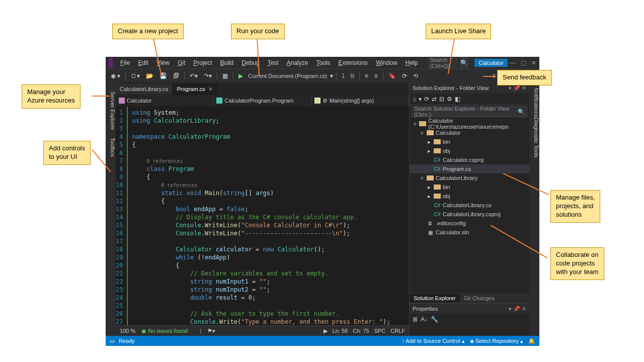  Describe the element at coordinates (323, 341) in the screenshot. I see `statusbar: ▭ Ready ↑ Add to Source Control ▴ ◈ Sele…` at that location.